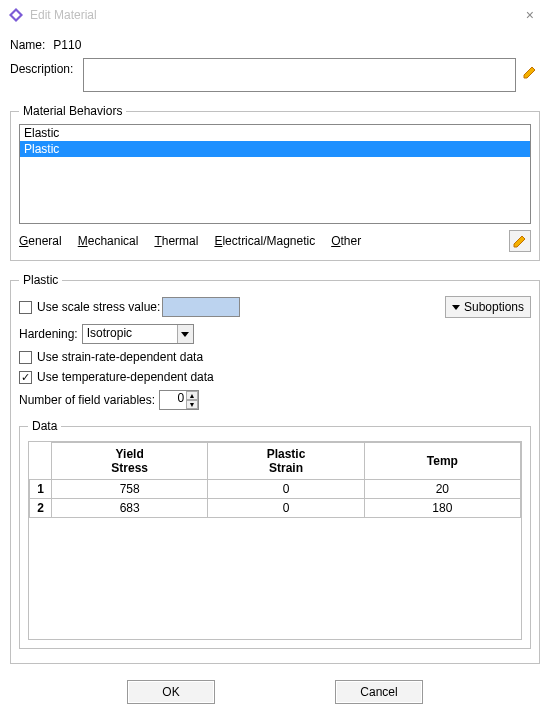 The height and width of the screenshot is (716, 550). Describe the element at coordinates (379, 692) in the screenshot. I see `cancel-button: Cancel` at that location.